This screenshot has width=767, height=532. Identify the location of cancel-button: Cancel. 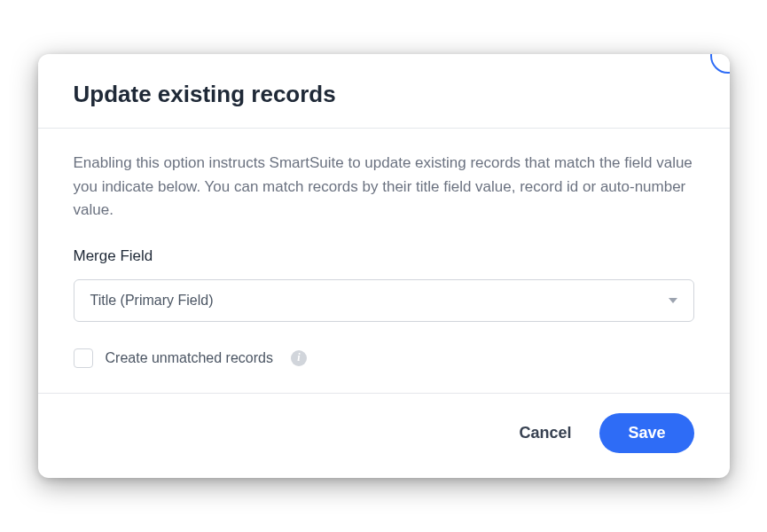
(544, 433).